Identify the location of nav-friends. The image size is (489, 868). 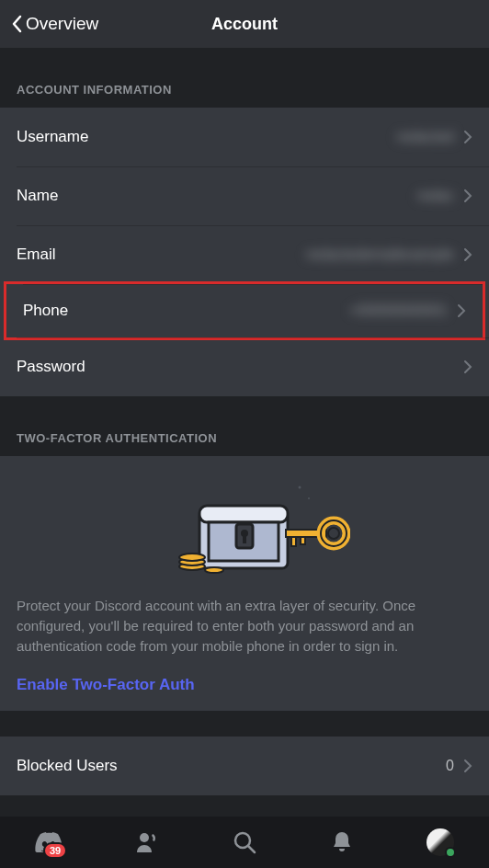
(147, 842).